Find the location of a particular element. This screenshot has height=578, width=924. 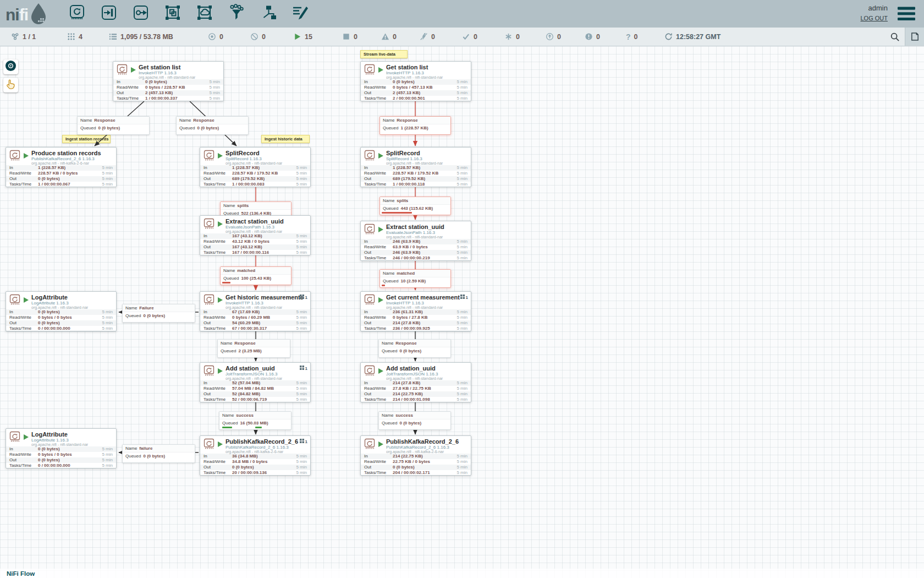

connection-name-value: splits is located at coordinates (403, 200).